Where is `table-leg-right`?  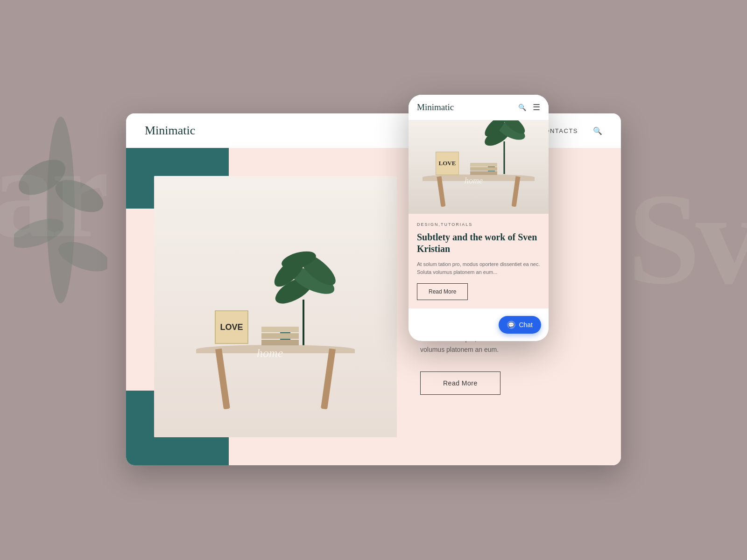 table-leg-right is located at coordinates (328, 379).